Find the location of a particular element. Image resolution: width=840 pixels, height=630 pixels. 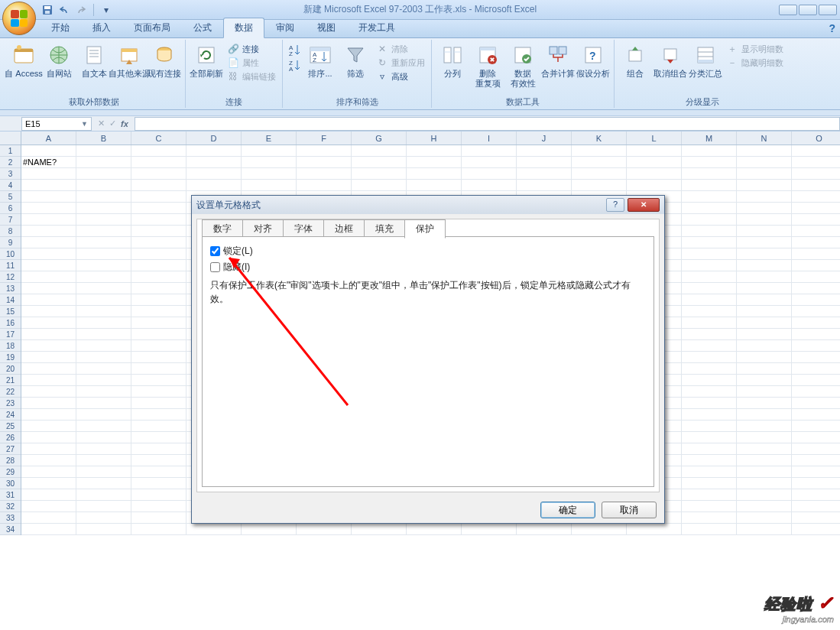

btn-text-to-columns: 分列 is located at coordinates (452, 61).